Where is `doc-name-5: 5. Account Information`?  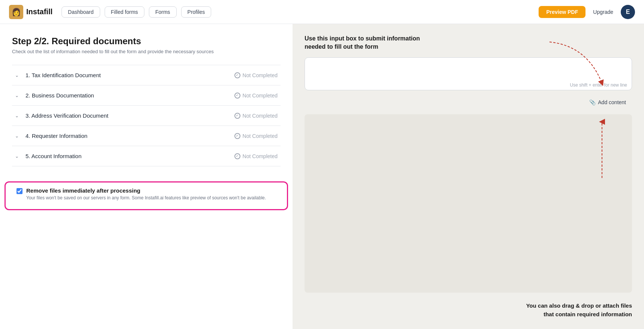
doc-name-5: 5. Account Information is located at coordinates (53, 156).